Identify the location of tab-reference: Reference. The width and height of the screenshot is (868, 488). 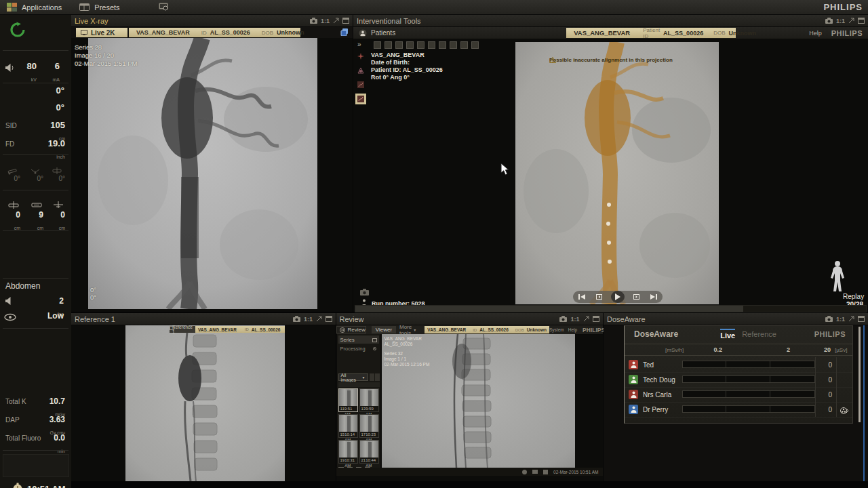
(760, 334).